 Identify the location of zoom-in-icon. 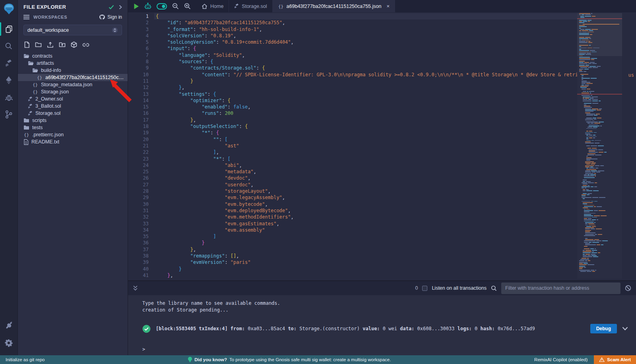
(188, 6).